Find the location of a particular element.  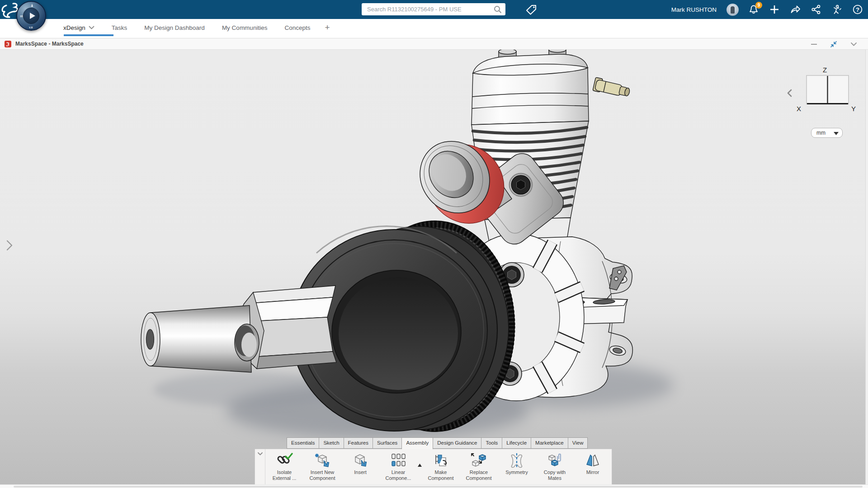

collapse-window-button is located at coordinates (834, 44).